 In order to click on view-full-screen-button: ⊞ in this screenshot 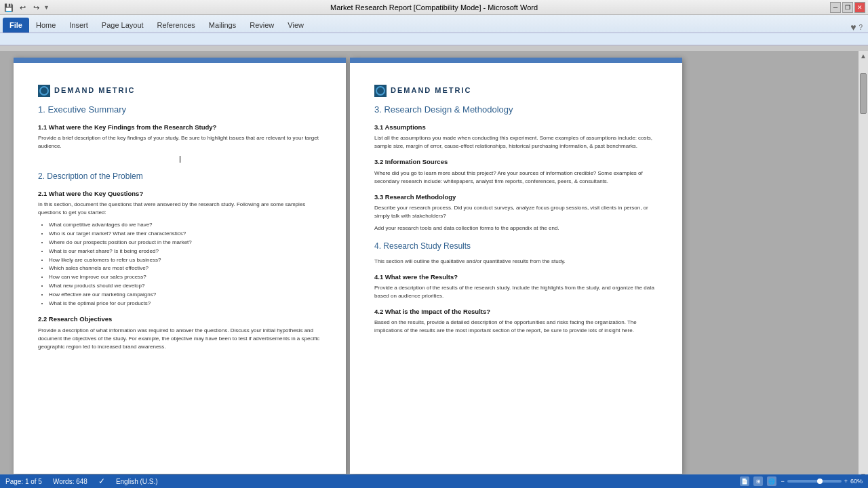, I will do `click(758, 481)`.